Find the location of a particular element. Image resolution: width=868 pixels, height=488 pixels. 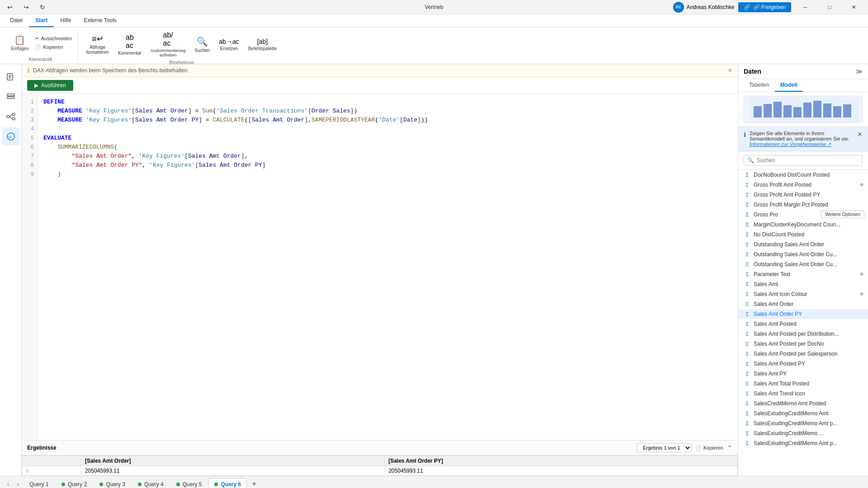

undo-button: ↩ is located at coordinates (10, 7).